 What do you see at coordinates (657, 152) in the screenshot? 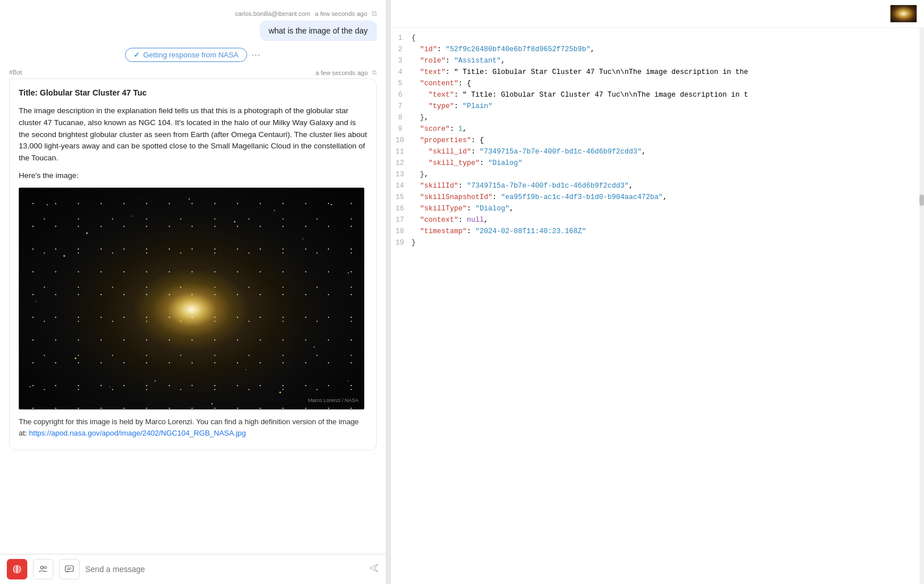
I see `json-line: 11 "skill_id": "7349715a-7b7e-400f-bd1c-…` at bounding box center [657, 152].